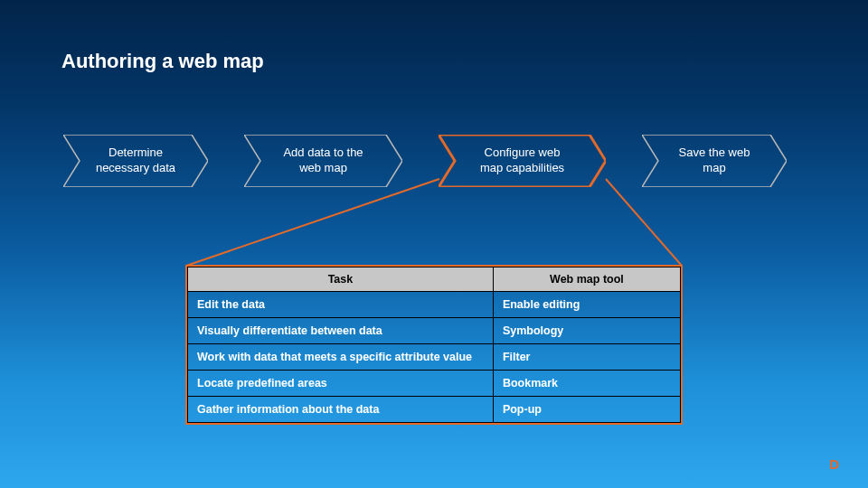 The width and height of the screenshot is (868, 488). What do you see at coordinates (714, 161) in the screenshot?
I see `chevron-label: Save the webmap` at bounding box center [714, 161].